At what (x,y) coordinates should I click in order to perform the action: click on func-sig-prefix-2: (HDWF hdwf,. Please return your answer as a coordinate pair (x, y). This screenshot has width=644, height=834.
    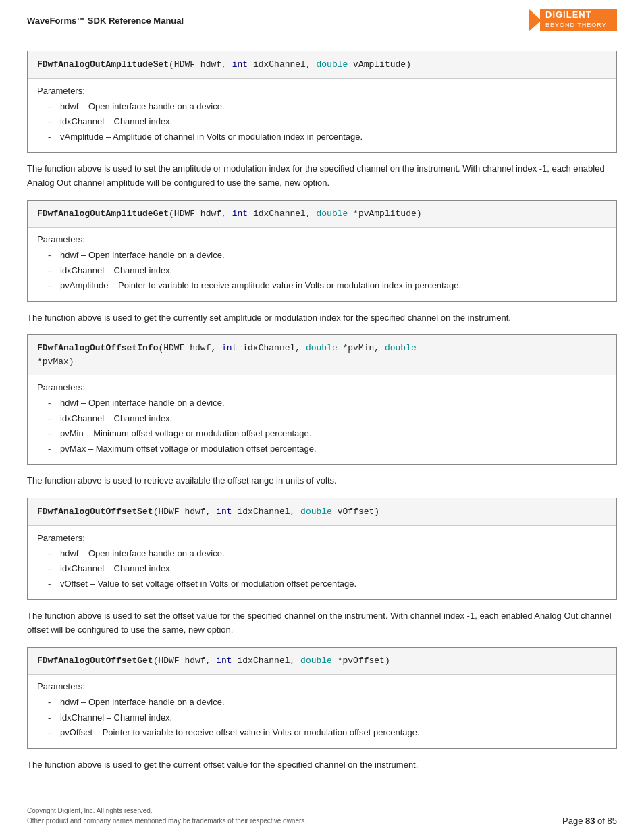
    Looking at the image, I should click on (200, 213).